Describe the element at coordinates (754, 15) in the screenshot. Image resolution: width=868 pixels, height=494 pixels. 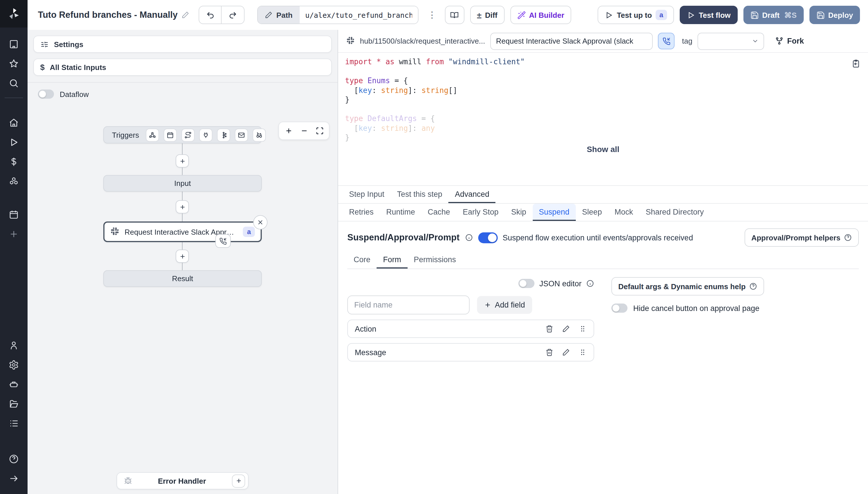
I see `save-icon` at that location.